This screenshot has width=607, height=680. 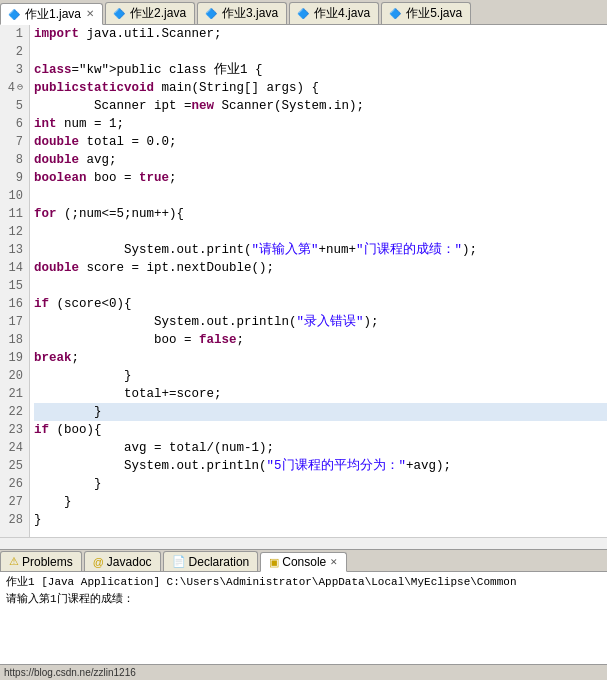 What do you see at coordinates (242, 13) in the screenshot?
I see `tab-homework3: 🔷 作业3.java` at bounding box center [242, 13].